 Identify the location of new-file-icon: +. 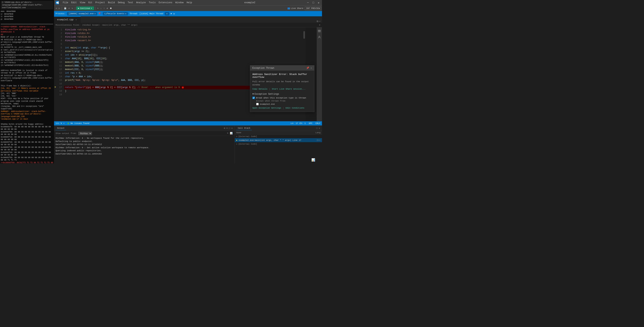
(320, 25).